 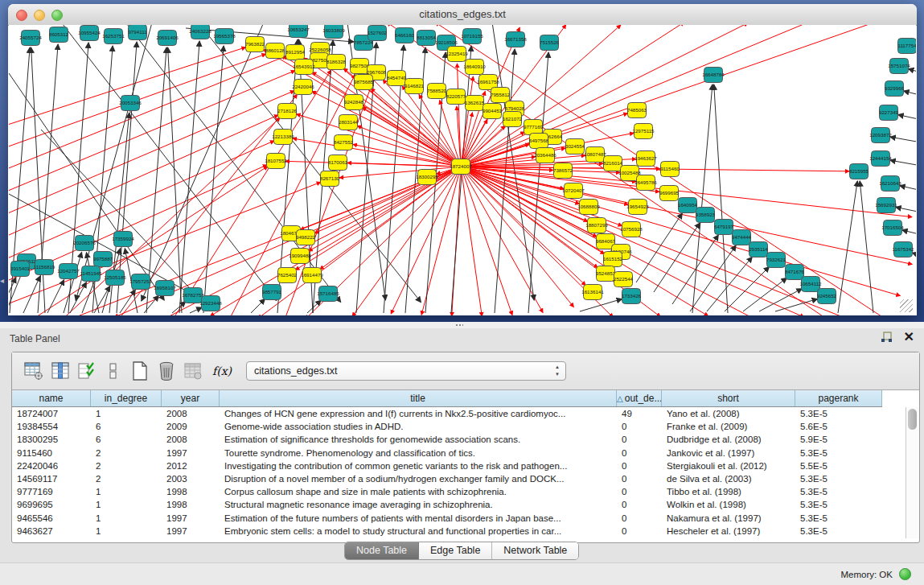 What do you see at coordinates (729, 453) in the screenshot?
I see `table-cell: Jankovic et al. (1997)` at bounding box center [729, 453].